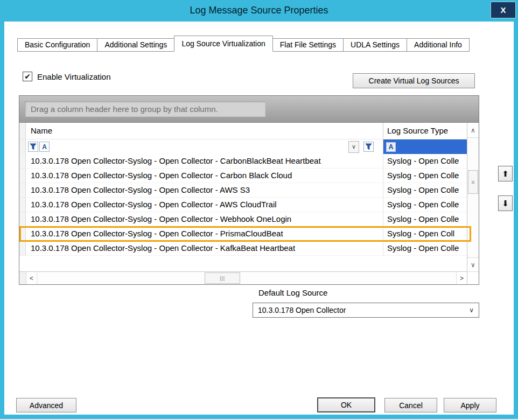 The height and width of the screenshot is (420, 518). What do you see at coordinates (67, 76) in the screenshot?
I see `enable-virtualization-checkbox: ✔ Enable Virtualization` at bounding box center [67, 76].